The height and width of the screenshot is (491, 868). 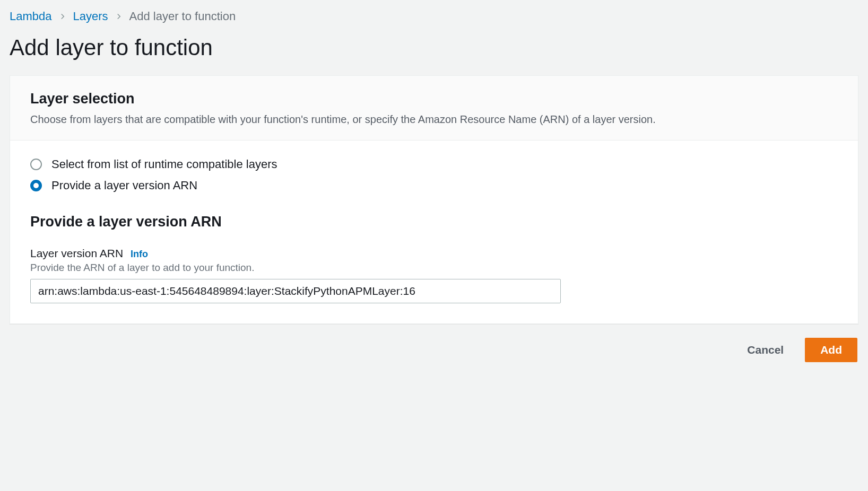 I want to click on panel-header: Layer selection Choose from layers that …, so click(x=434, y=108).